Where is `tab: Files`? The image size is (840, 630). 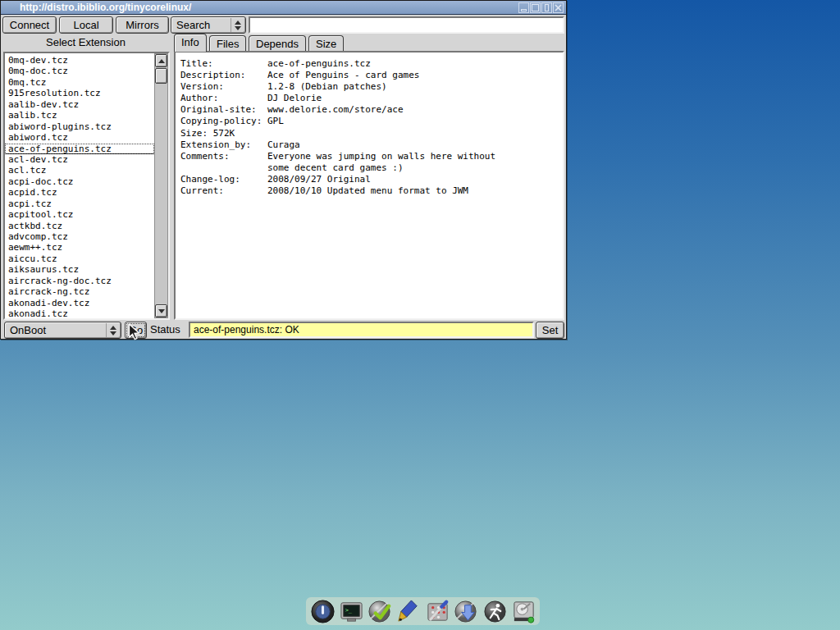
tab: Files is located at coordinates (228, 43).